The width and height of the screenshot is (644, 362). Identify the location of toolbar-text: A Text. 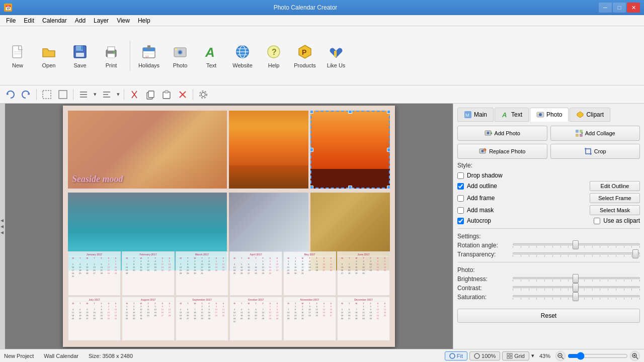
(211, 56).